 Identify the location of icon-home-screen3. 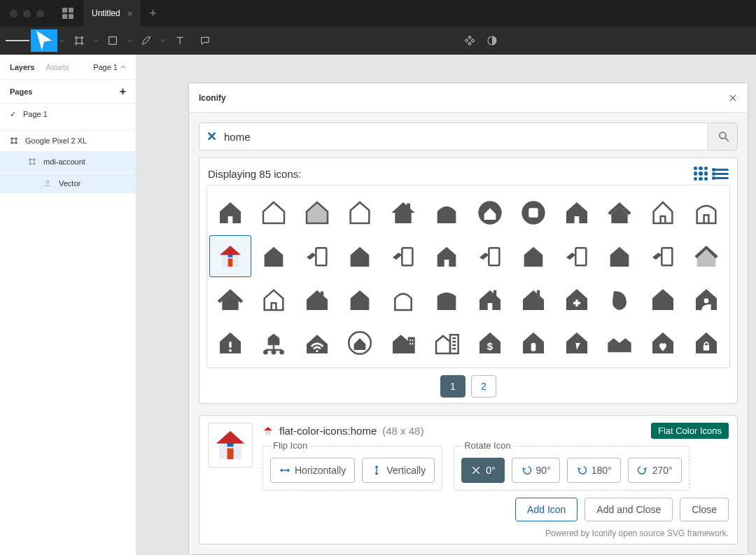
(490, 256).